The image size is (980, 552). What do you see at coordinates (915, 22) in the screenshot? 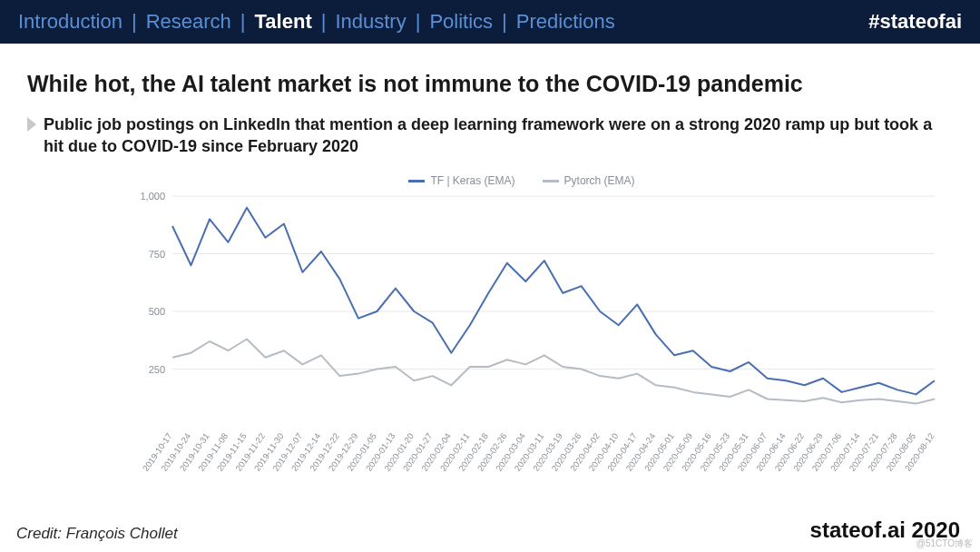
I see `hashtag: #stateofai` at bounding box center [915, 22].